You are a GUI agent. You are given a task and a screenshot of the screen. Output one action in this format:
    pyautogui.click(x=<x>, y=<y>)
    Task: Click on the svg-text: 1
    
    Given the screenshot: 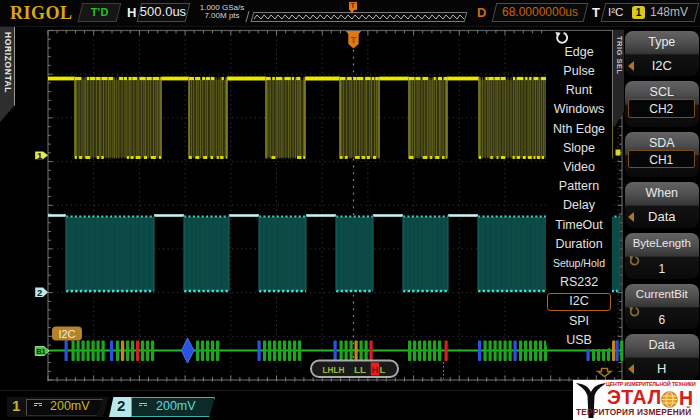 What is the action you would take?
    pyautogui.click(x=40, y=156)
    